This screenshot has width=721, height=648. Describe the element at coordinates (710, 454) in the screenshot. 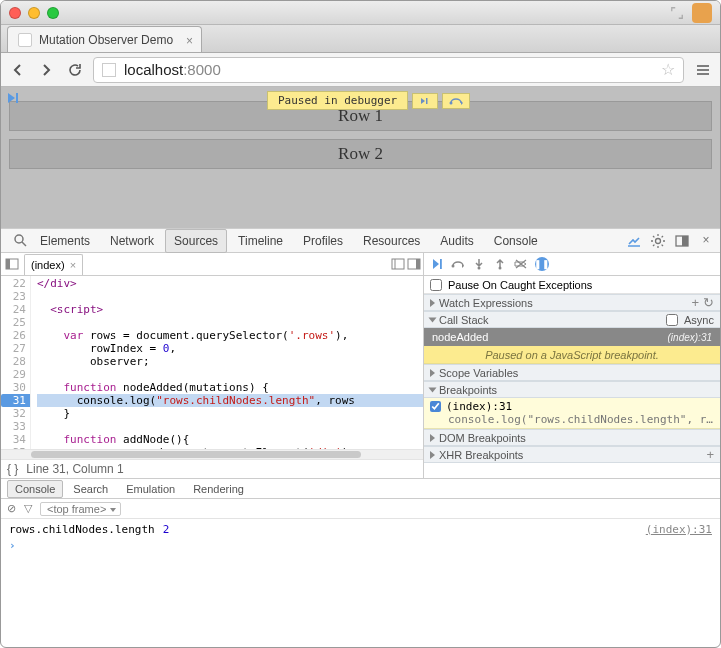

I see `add-xhr-icon: +` at that location.